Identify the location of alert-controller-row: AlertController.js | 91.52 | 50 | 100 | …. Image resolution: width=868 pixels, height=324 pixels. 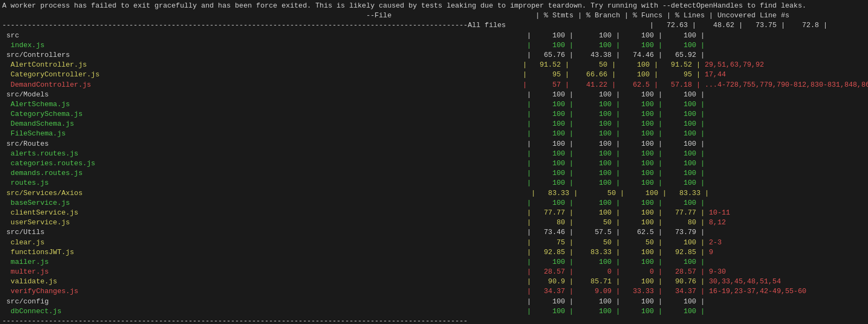
(434, 65).